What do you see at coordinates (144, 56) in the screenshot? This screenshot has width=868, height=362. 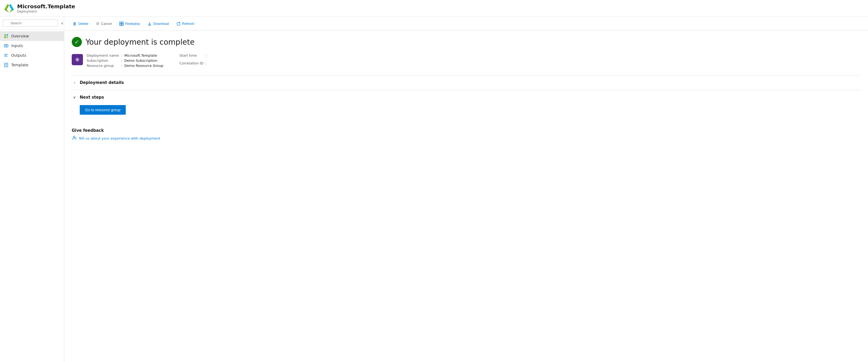 I see `deployment-name-value: Microsoft.Template` at bounding box center [144, 56].